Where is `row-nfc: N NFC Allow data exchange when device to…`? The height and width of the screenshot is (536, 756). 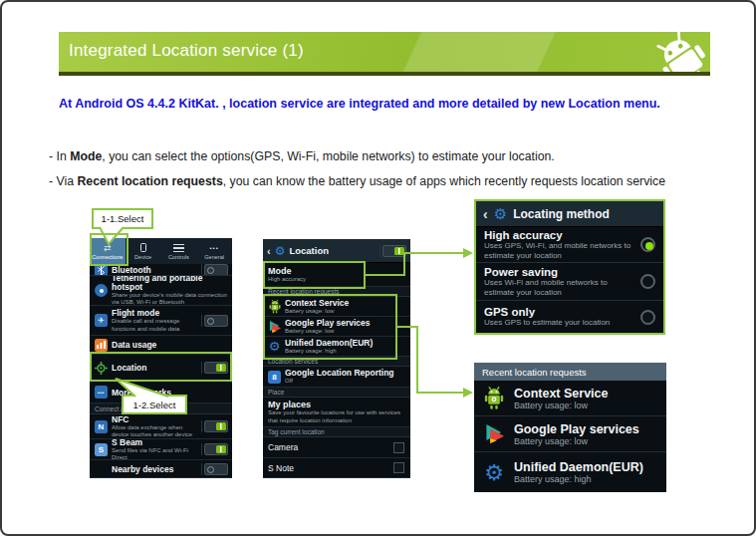
row-nfc: N NFC Allow data exchange when device to… is located at coordinates (161, 426).